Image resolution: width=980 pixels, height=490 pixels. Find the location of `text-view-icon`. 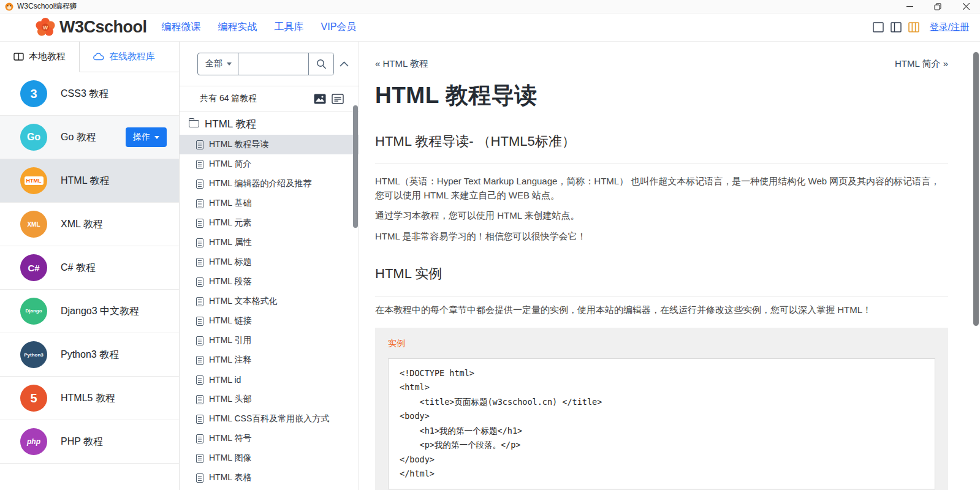

text-view-icon is located at coordinates (338, 99).